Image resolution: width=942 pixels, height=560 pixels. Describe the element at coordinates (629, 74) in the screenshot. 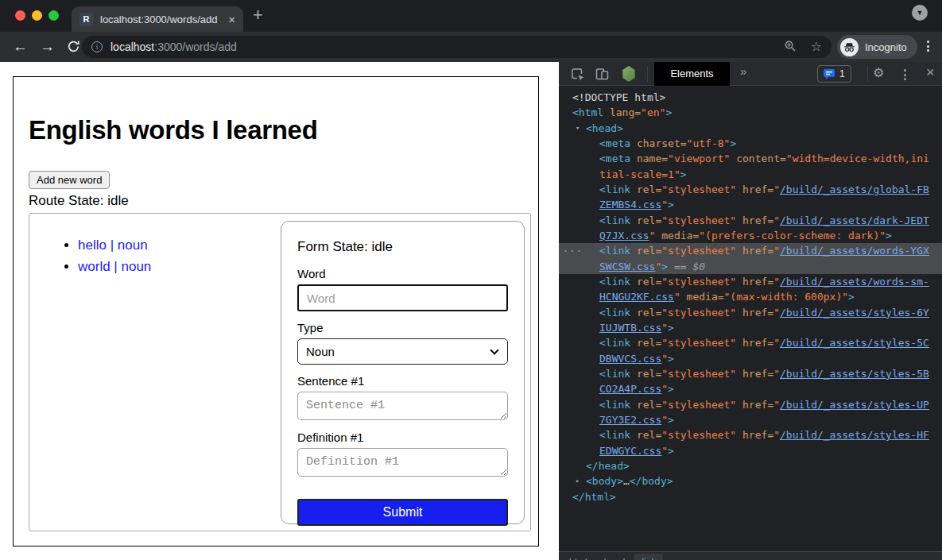

I see `node-hexagon-icon` at that location.